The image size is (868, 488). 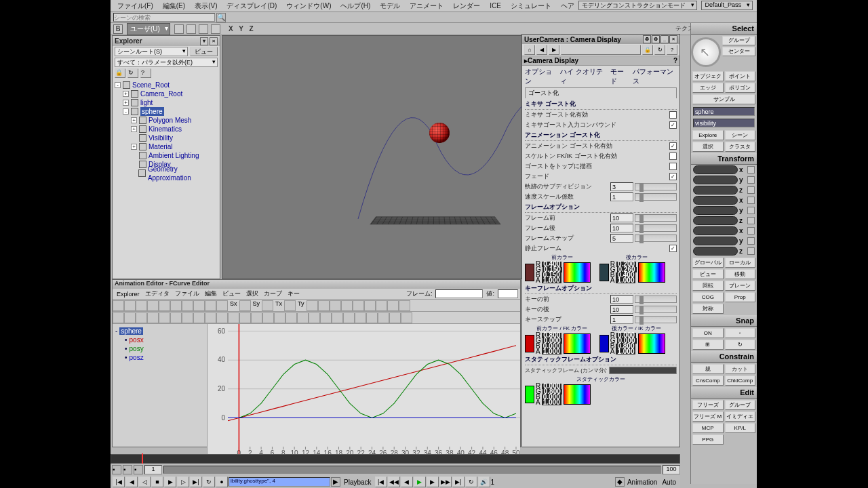 I want to click on help-icon: ?, so click(x=146, y=73).